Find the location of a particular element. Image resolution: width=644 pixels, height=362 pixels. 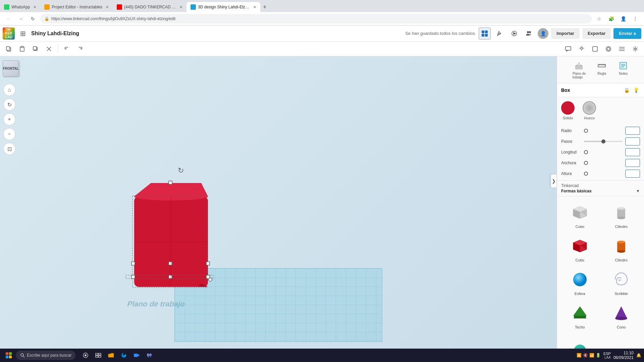

tab-close-instructables: ✕ is located at coordinates (107, 7).